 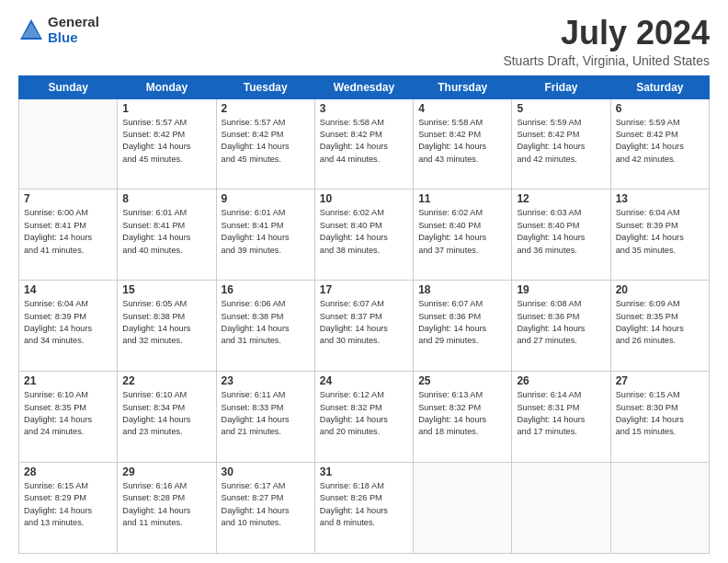 What do you see at coordinates (463, 418) in the screenshot?
I see `table-row: 25Sunrise: 6:13 AMSunset: 8:32 PMDayligh…` at bounding box center [463, 418].